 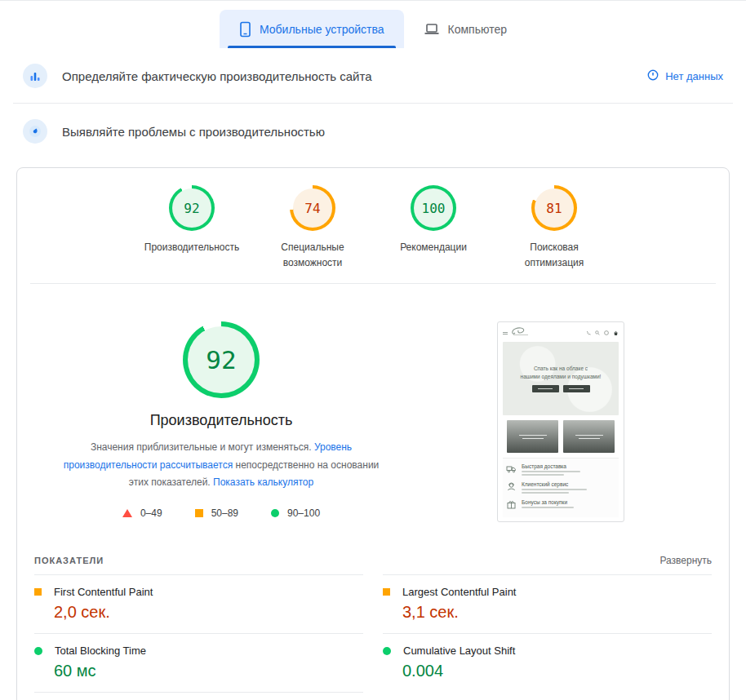 What do you see at coordinates (69, 560) in the screenshot?
I see `metrics-section-title: ПОКАЗАТЕЛИ` at bounding box center [69, 560].